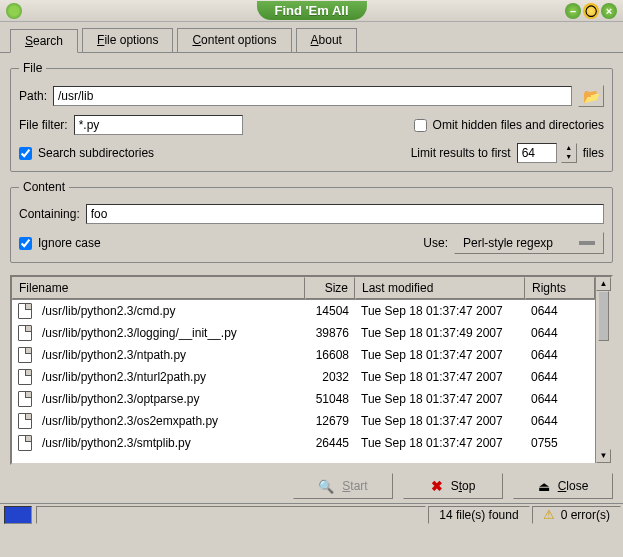 This screenshot has height=557, width=623. What do you see at coordinates (563, 486) in the screenshot?
I see `close-button: ⏏ Close` at bounding box center [563, 486].